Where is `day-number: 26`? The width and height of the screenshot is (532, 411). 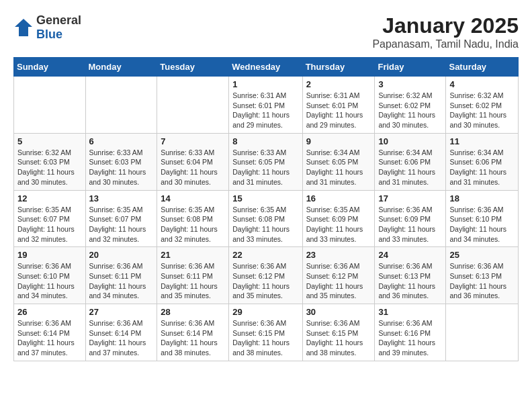
day-number: 26 is located at coordinates (50, 312).